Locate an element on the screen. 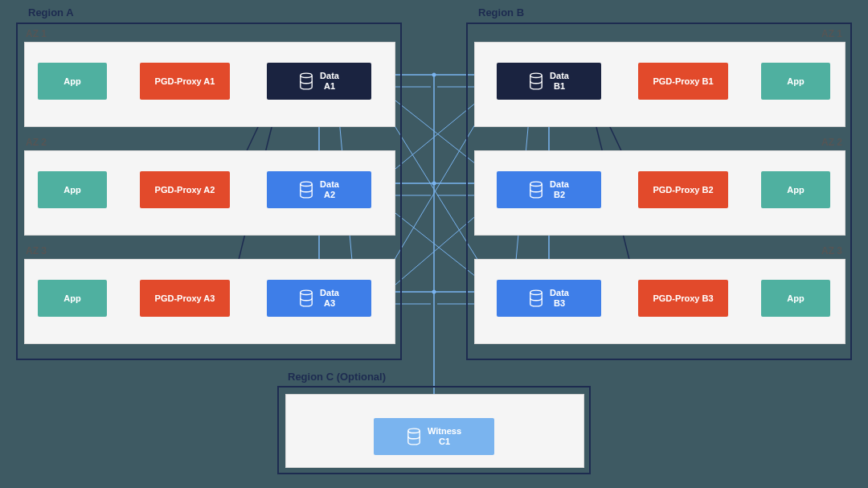 The height and width of the screenshot is (488, 868). proxy-a1: PGD-Proxy A1 is located at coordinates (185, 81).